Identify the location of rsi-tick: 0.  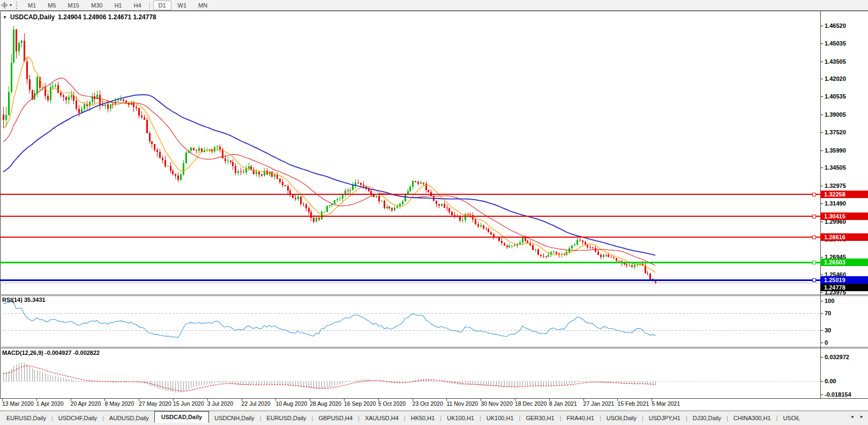
(844, 343).